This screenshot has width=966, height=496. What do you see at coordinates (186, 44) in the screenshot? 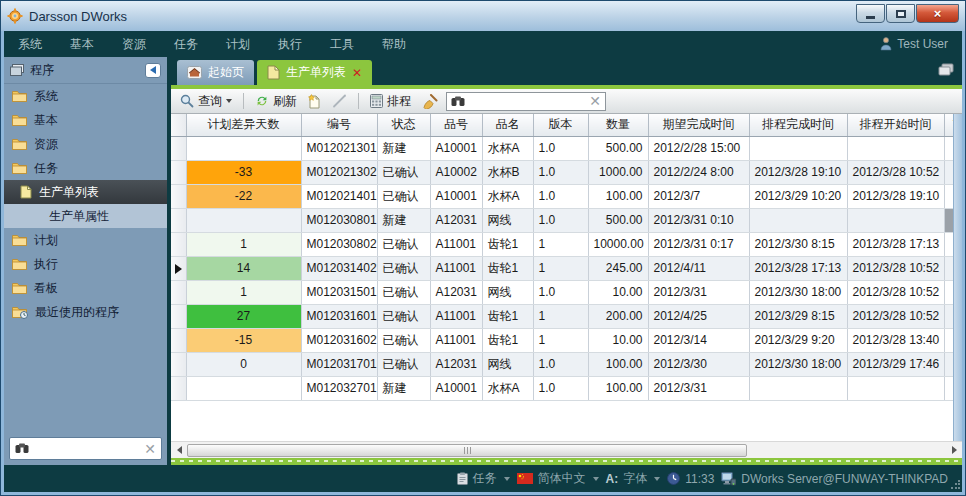
I see `menu-item-task: 任务` at bounding box center [186, 44].